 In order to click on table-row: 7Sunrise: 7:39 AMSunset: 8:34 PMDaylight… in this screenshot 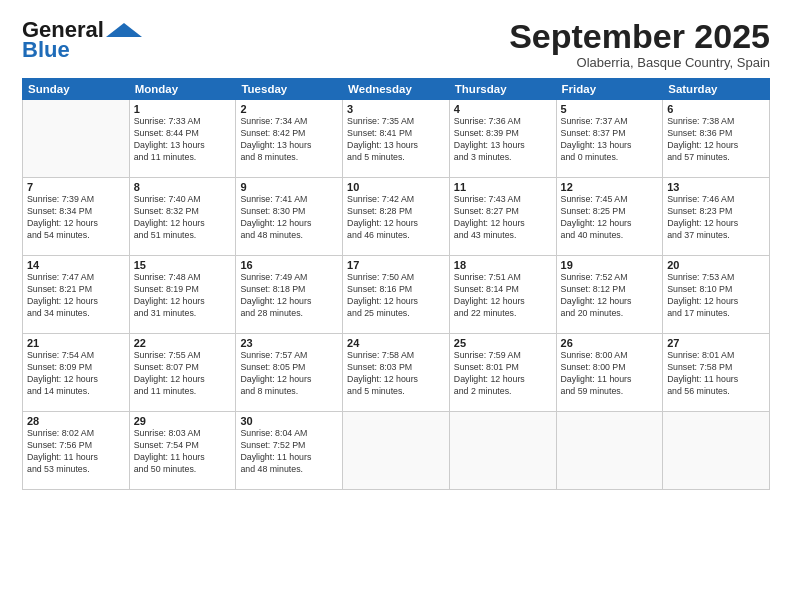, I will do `click(76, 217)`.